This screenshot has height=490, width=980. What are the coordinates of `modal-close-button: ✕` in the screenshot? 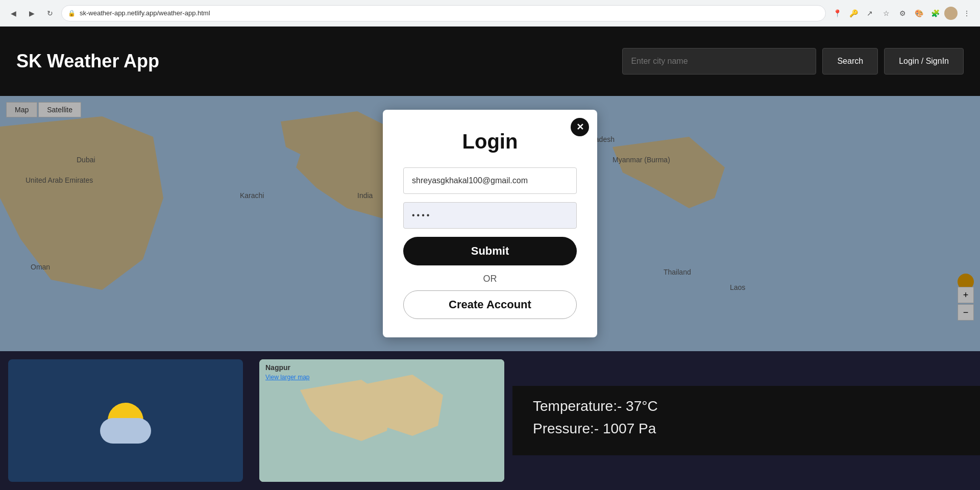 It's located at (580, 127).